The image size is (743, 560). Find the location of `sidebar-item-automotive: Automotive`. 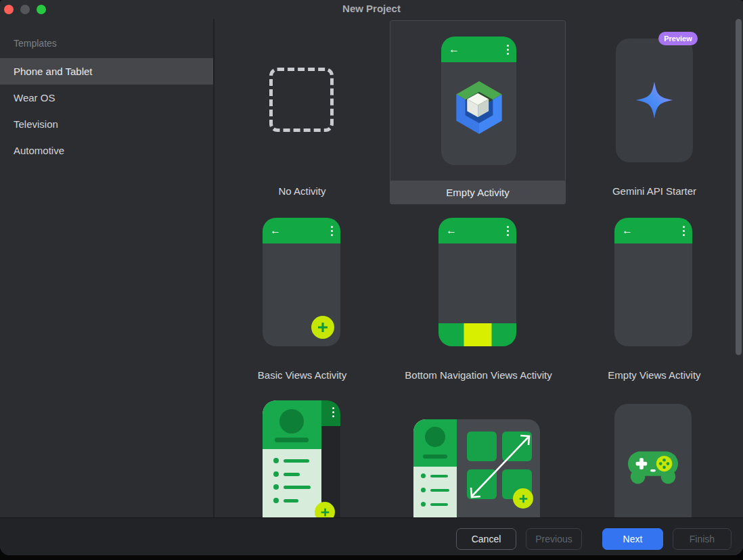

sidebar-item-automotive: Automotive is located at coordinates (107, 150).